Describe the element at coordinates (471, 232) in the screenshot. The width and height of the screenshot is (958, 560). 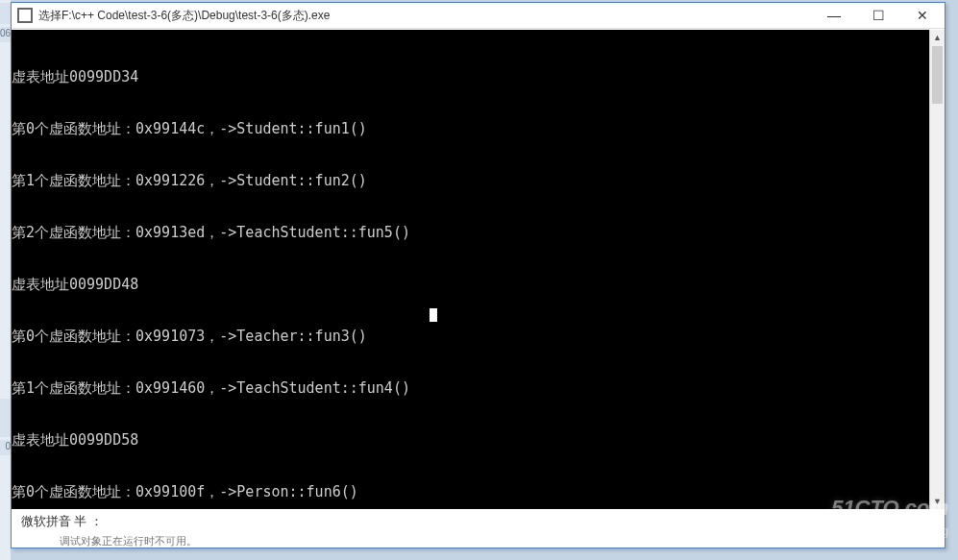
I see `console-line: 第2个虚函数地址：0x9913ed，->TeachStudent::fun5()` at that location.